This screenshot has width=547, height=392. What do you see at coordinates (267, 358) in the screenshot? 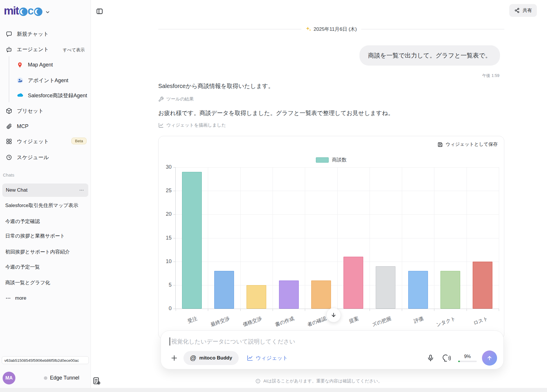
I see `widget-mode-button: ウィジェット` at bounding box center [267, 358].